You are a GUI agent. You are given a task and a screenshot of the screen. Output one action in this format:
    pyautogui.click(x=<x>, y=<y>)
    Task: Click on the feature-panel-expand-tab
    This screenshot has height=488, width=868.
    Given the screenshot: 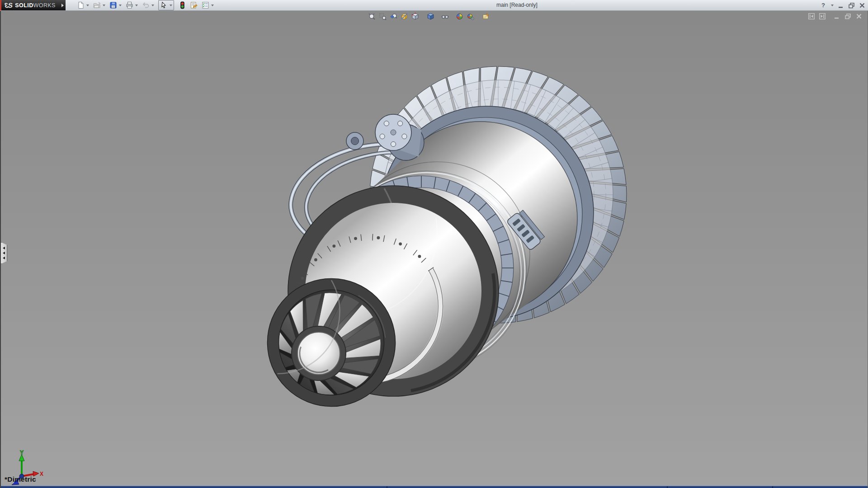 What is the action you would take?
    pyautogui.click(x=4, y=253)
    